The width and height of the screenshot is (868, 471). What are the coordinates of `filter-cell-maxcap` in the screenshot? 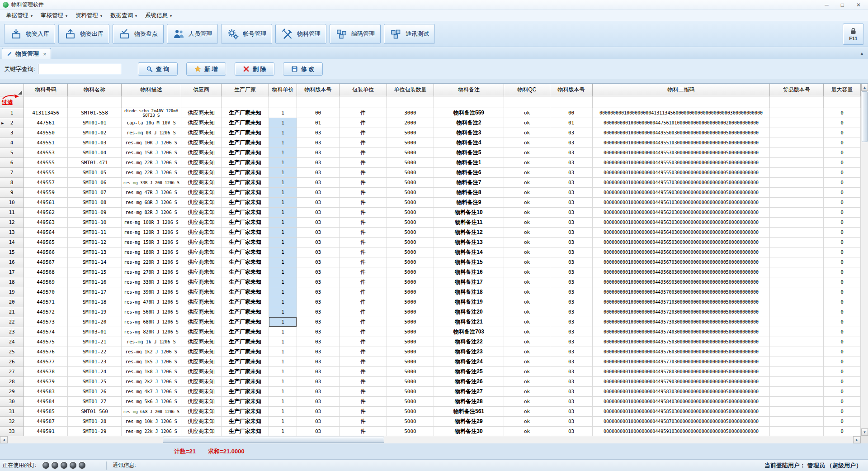 It's located at (842, 102).